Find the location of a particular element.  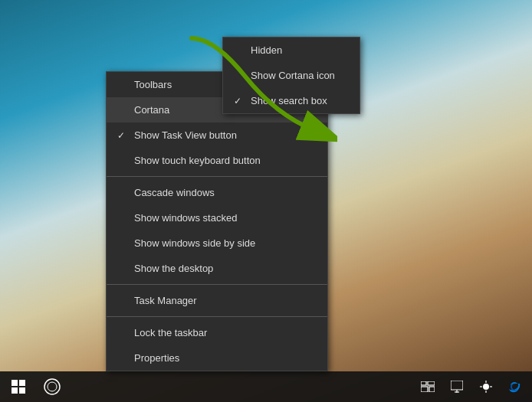

menu-item-label: Show touch keyboard button is located at coordinates (198, 161).